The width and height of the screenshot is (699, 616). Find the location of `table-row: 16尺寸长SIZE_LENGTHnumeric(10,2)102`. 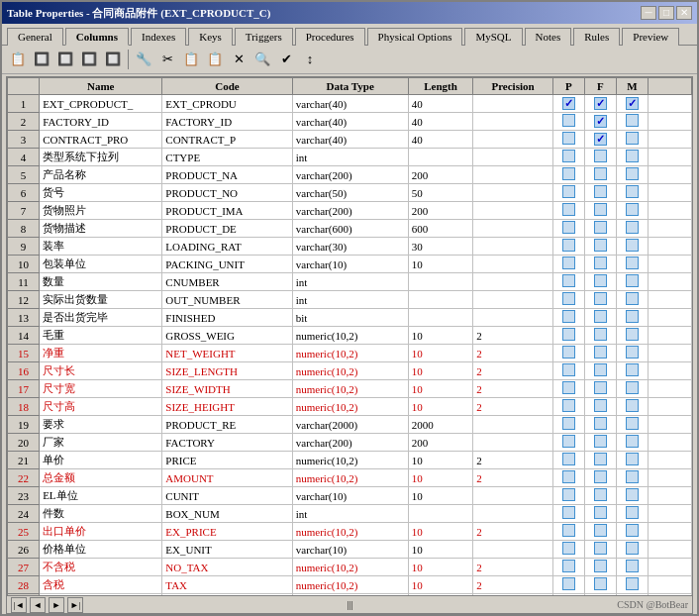

table-row: 16尺寸长SIZE_LENGTHnumeric(10,2)102 is located at coordinates (350, 371).